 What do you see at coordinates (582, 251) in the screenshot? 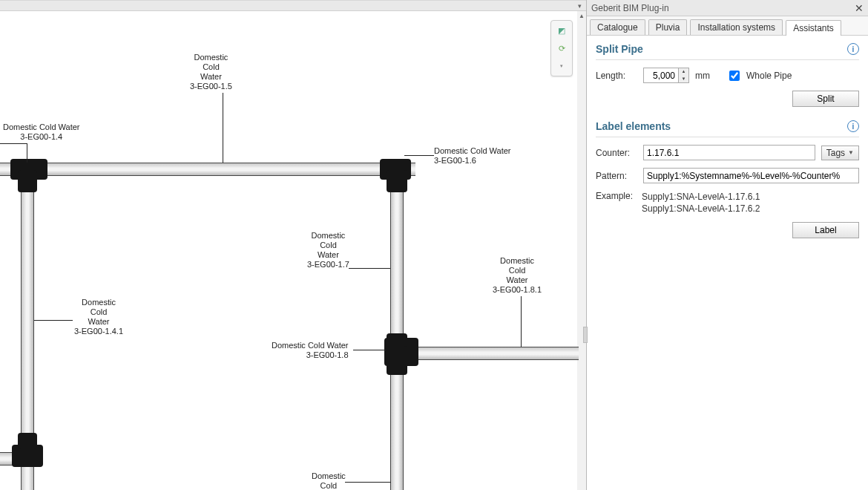
I see `vertical-scrollbar: ▲` at bounding box center [582, 251].